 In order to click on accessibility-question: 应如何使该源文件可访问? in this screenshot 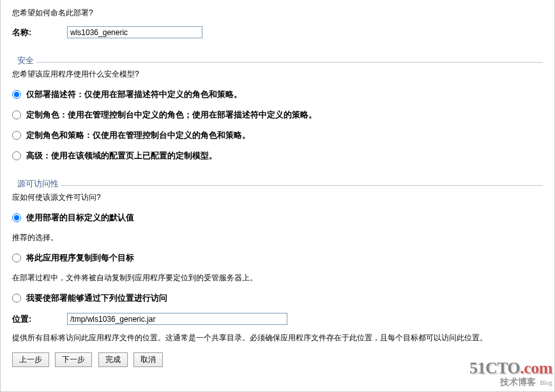, I will do `click(277, 198)`.